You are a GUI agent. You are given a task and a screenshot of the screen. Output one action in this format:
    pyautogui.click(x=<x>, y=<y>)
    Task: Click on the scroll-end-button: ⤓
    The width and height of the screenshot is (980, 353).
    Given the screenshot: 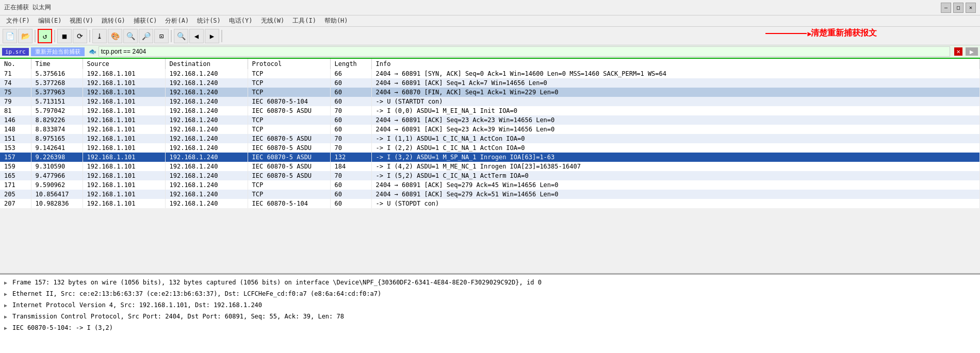 What is the action you would take?
    pyautogui.click(x=100, y=36)
    